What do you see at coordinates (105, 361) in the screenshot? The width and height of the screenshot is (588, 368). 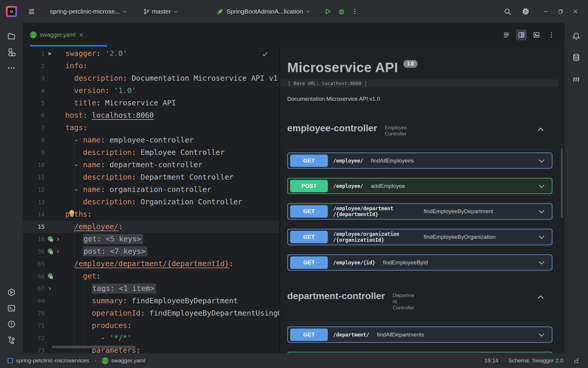 I see `openapi-file-icon` at bounding box center [105, 361].